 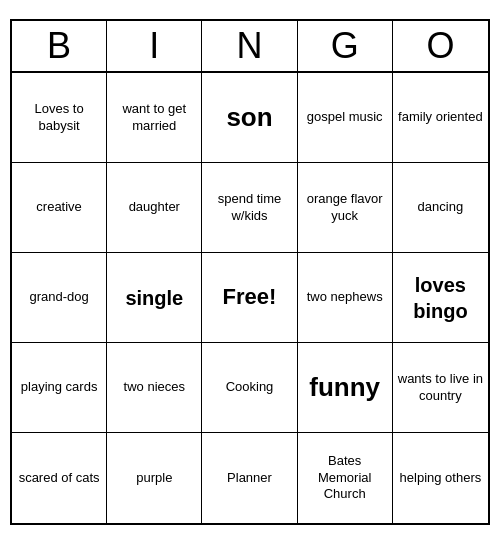 What do you see at coordinates (154, 208) in the screenshot?
I see `bingo-cell-6: daughter` at bounding box center [154, 208].